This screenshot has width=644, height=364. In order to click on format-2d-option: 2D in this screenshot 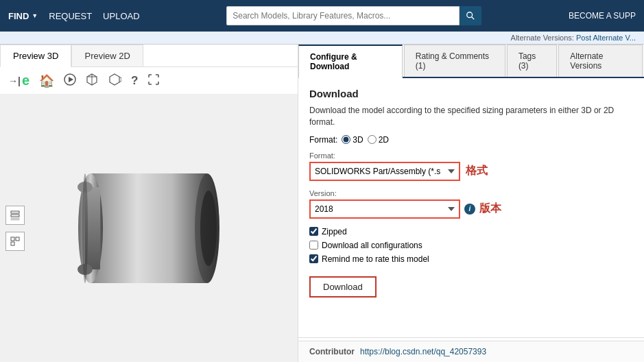, I will do `click(379, 140)`.